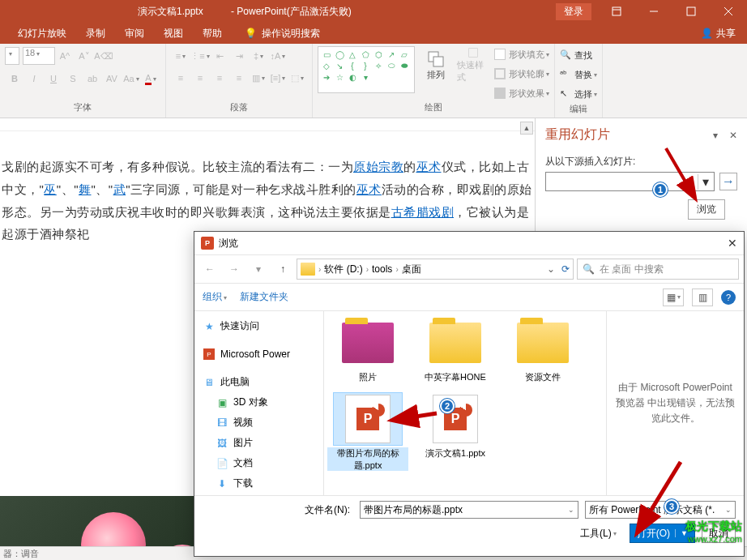  I want to click on browse-button: 浏览, so click(706, 209).